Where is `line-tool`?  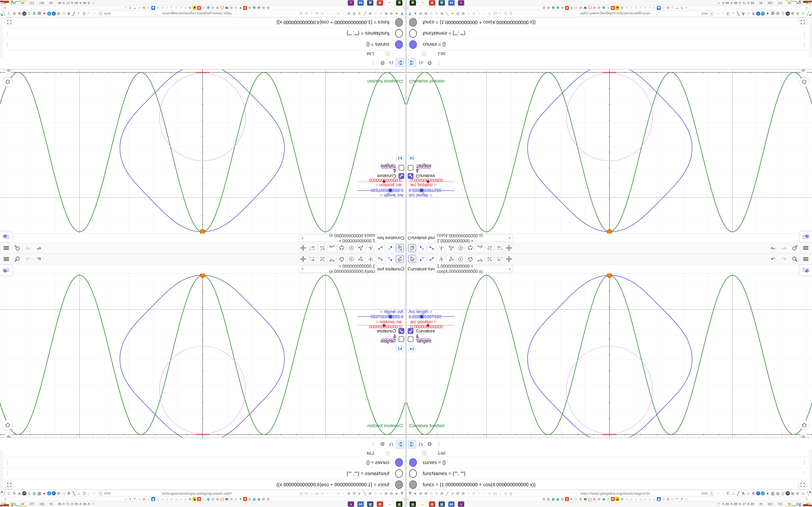
line-tool is located at coordinates (380, 248).